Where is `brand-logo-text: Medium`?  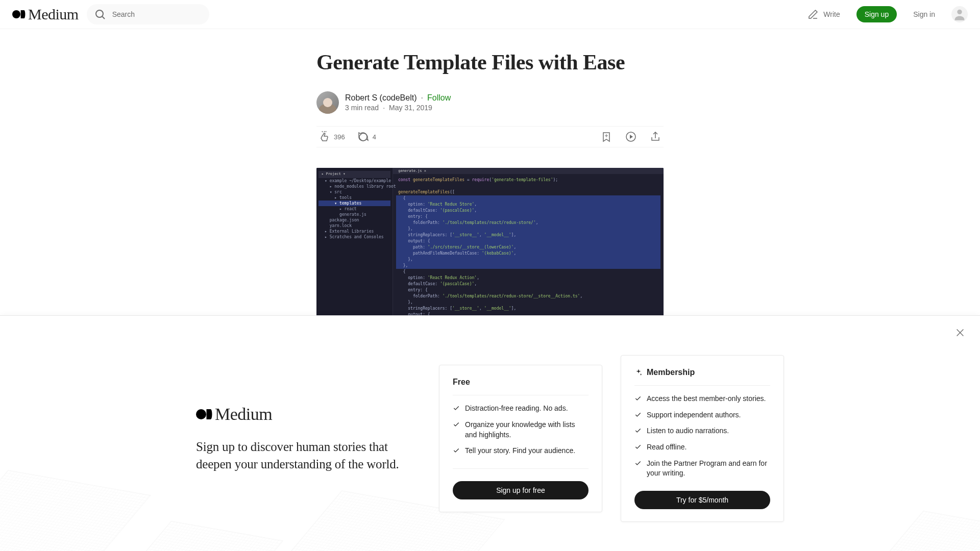
brand-logo-text: Medium is located at coordinates (53, 14).